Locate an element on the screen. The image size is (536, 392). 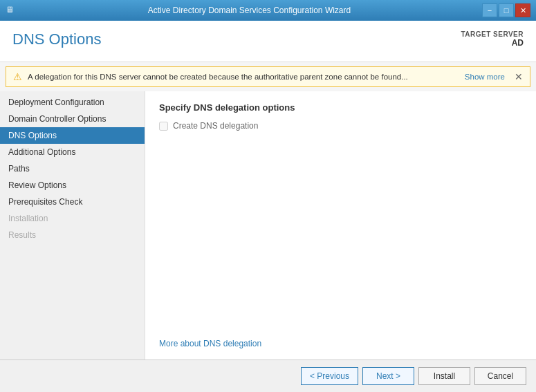
footer-buttons: < Previous Next > Install Cancel is located at coordinates (414, 376).